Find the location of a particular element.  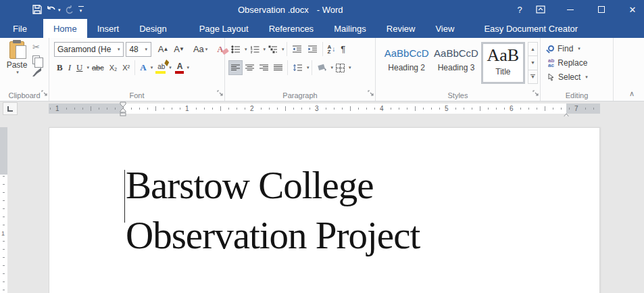

find-dropdown-arrow: ▾ is located at coordinates (579, 49).